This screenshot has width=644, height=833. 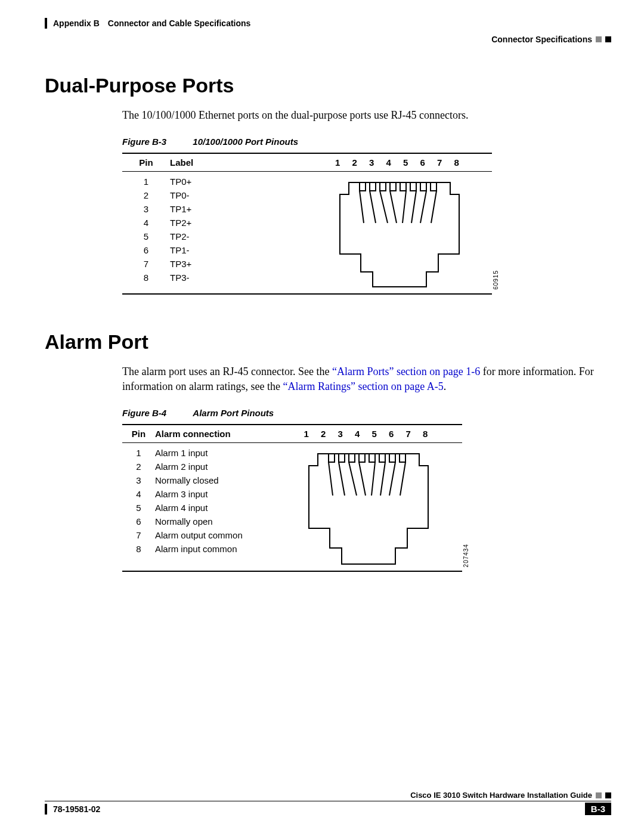 What do you see at coordinates (198, 549) in the screenshot?
I see `table-row: 8Alarm input common` at bounding box center [198, 549].